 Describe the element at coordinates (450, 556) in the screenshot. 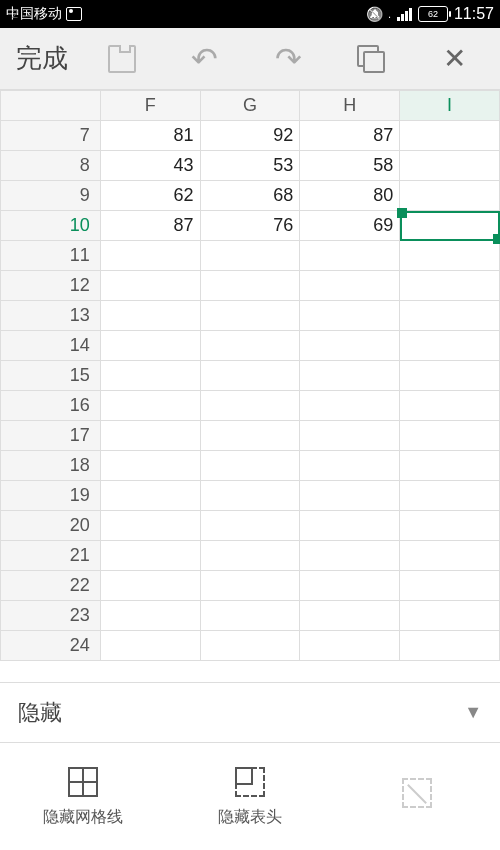

I see `cell-I21` at that location.